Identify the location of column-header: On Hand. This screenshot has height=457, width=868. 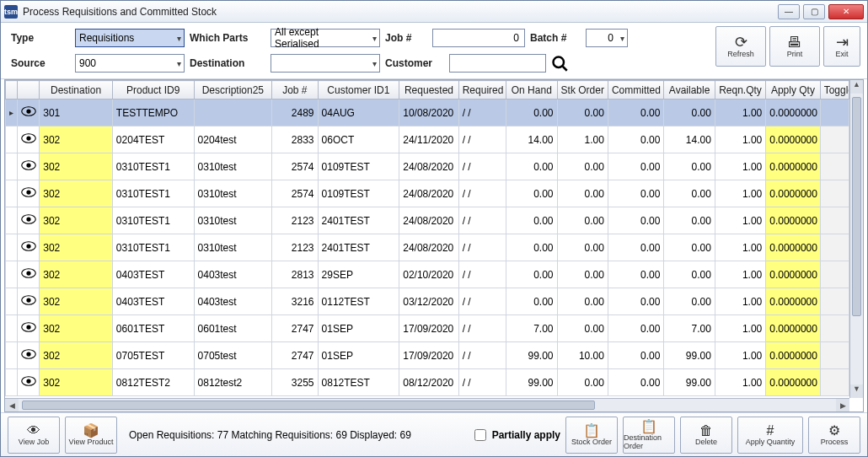
(532, 90).